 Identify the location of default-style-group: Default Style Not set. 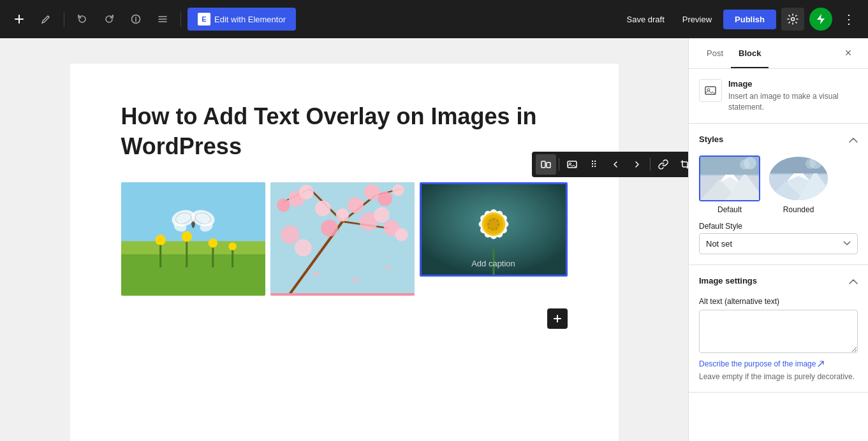
(778, 238).